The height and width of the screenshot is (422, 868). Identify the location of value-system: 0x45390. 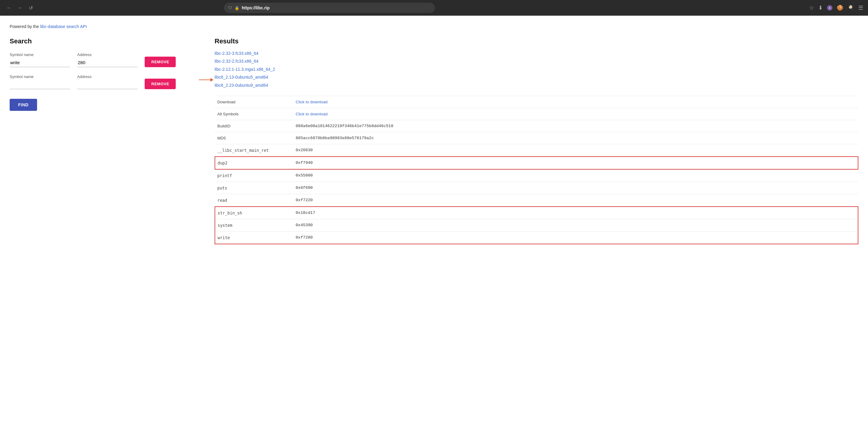
(576, 225).